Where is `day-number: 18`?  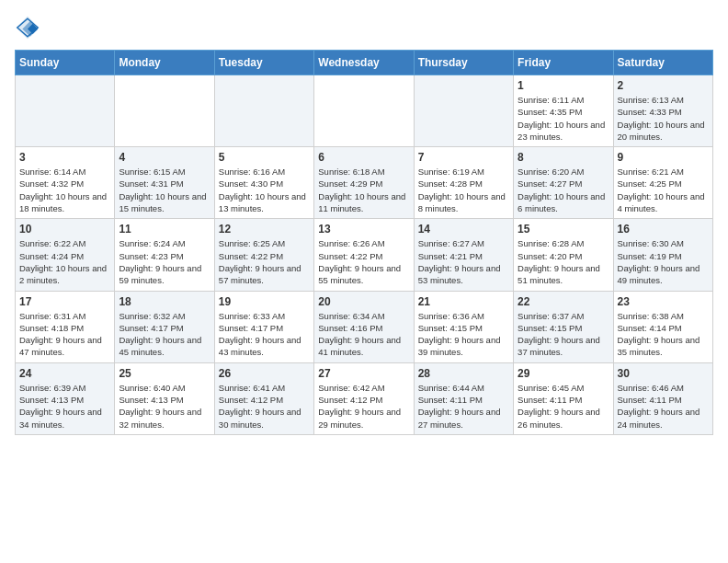
day-number: 18 is located at coordinates (164, 302).